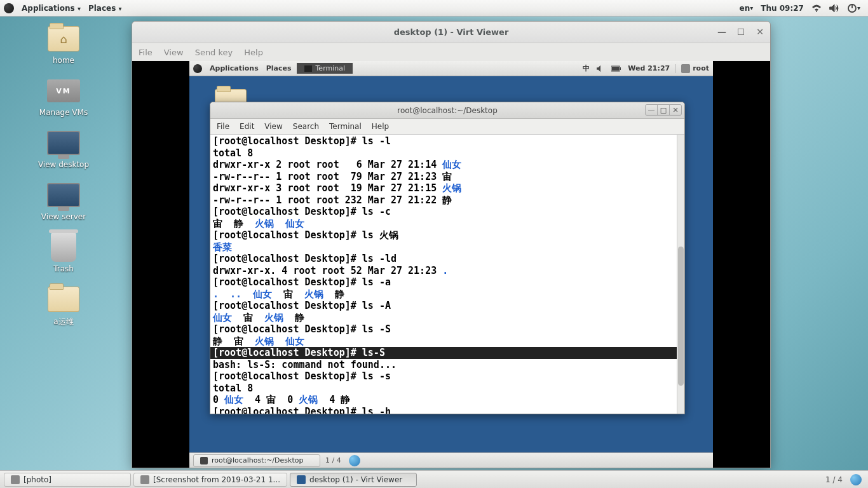 This screenshot has width=868, height=488. Describe the element at coordinates (747, 8) in the screenshot. I see `host-lang-indicator: en ▾` at that location.